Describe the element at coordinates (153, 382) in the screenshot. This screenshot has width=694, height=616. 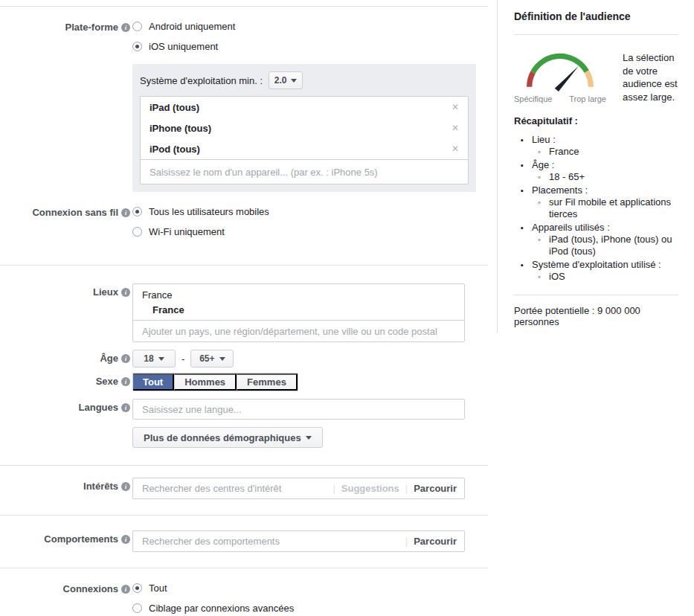
I see `gender-all-button: Tout` at that location.